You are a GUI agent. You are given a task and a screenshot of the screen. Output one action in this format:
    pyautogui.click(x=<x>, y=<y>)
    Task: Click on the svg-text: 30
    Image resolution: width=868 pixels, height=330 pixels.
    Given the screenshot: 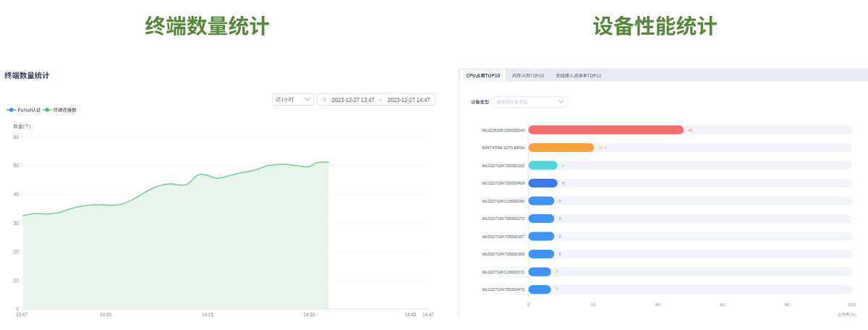 What is the action you would take?
    pyautogui.click(x=16, y=223)
    